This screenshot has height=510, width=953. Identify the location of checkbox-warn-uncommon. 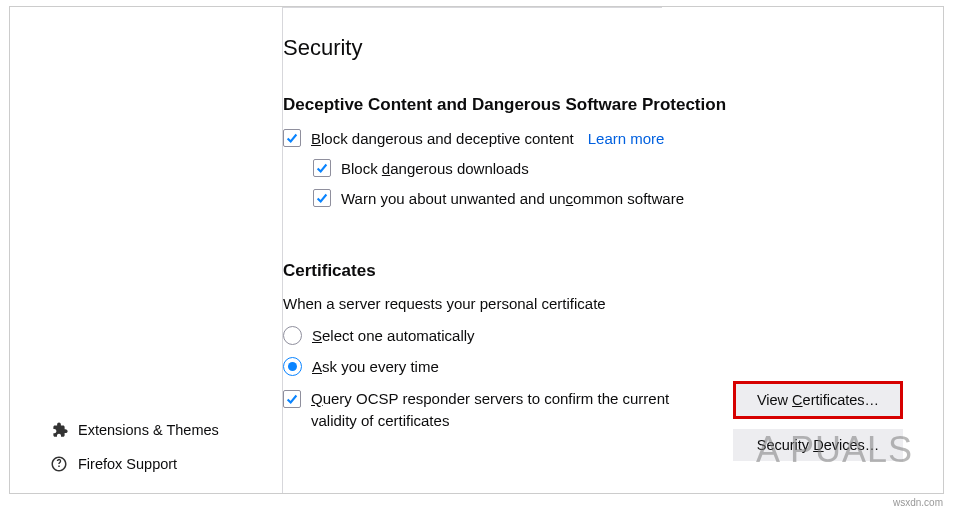
(322, 198).